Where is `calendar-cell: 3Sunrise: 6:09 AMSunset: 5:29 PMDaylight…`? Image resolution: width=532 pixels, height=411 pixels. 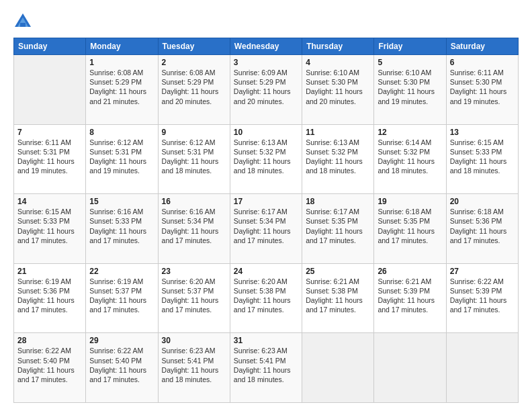
calendar-cell: 3Sunrise: 6:09 AMSunset: 5:29 PMDaylight… is located at coordinates (266, 90).